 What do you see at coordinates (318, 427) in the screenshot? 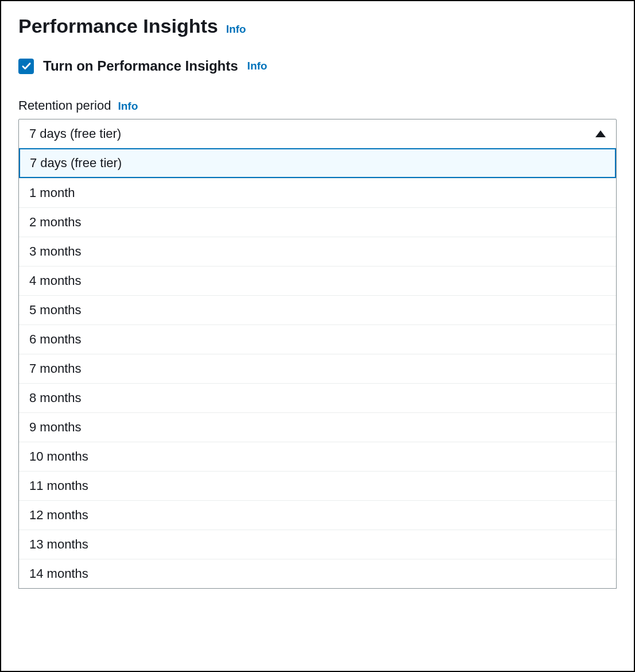
I see `retention-option: 9 months` at bounding box center [318, 427].